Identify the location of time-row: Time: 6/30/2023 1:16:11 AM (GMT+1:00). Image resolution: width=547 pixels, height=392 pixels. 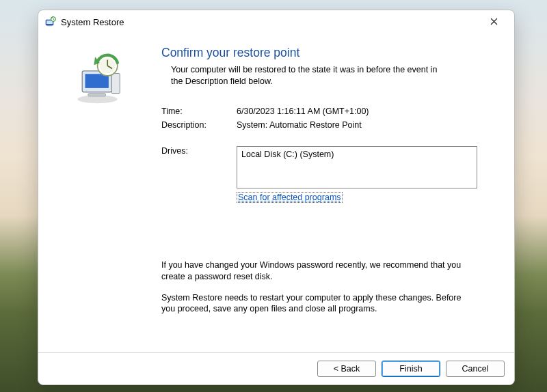
(328, 111).